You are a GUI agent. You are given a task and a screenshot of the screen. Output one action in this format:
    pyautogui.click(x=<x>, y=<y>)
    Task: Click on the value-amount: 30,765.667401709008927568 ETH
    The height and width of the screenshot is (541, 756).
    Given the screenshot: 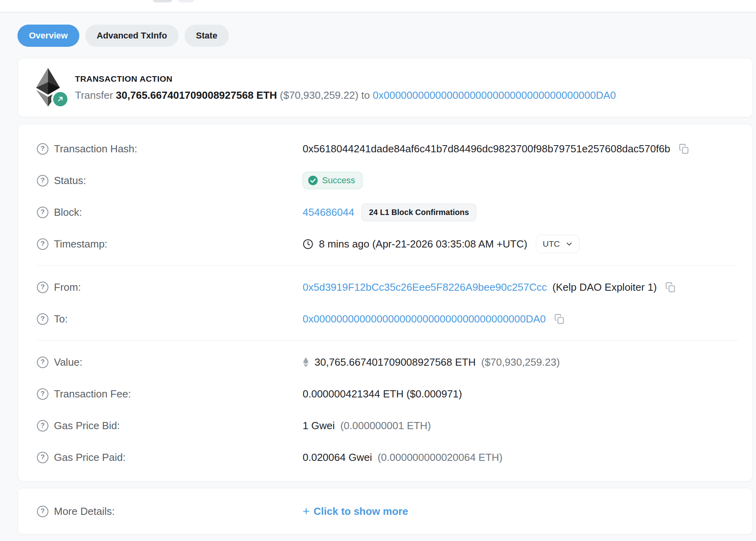 What is the action you would take?
    pyautogui.click(x=395, y=363)
    